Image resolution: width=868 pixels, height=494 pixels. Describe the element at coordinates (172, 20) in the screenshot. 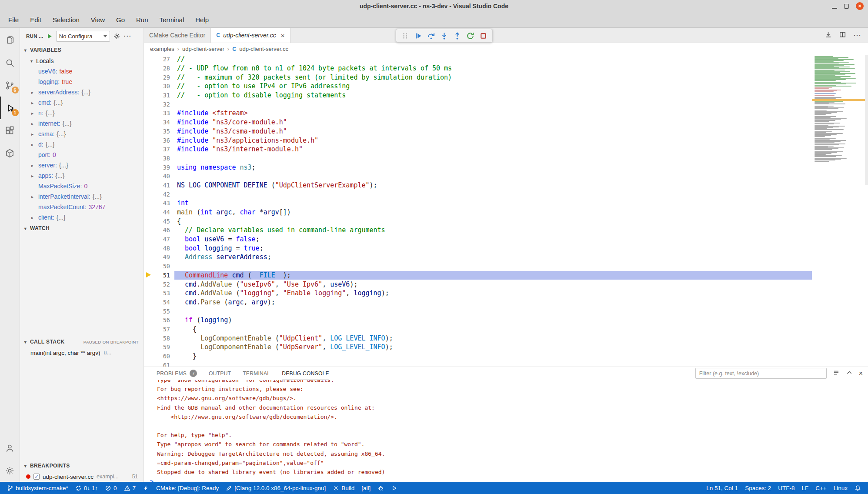

I see `menu-terminal: Terminal` at that location.